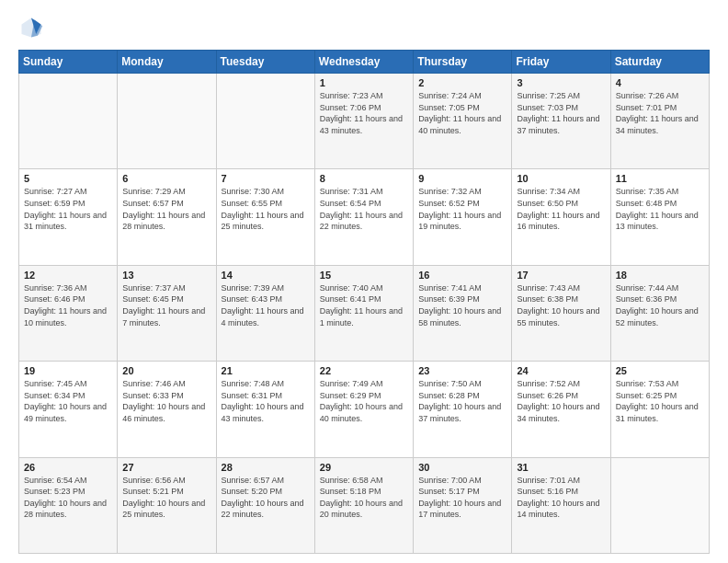 The width and height of the screenshot is (728, 563). I want to click on calendar-cell: 22Sunrise: 7:49 AM Sunset: 6:29 PM Dayli…, so click(364, 409).